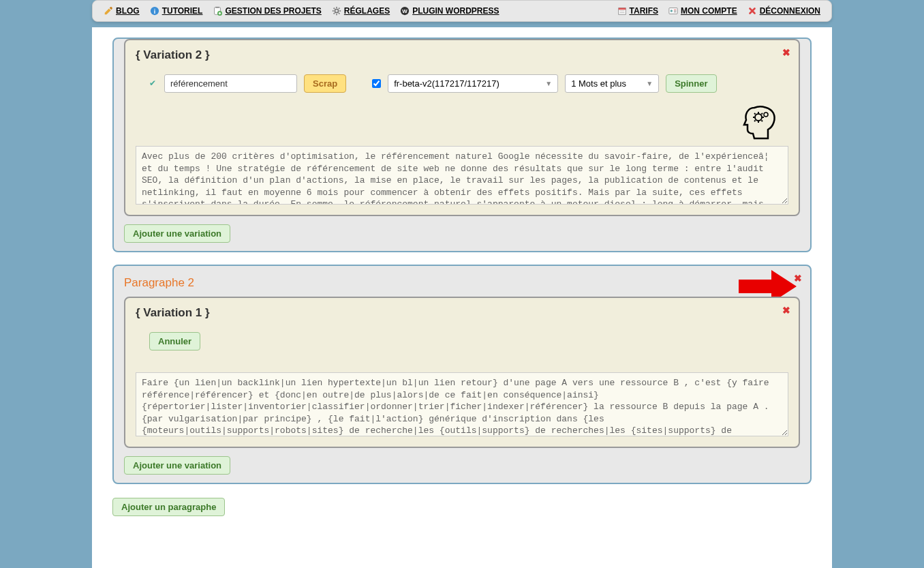 The image size is (924, 568). What do you see at coordinates (183, 11) in the screenshot?
I see `nav-tutoriel-label: TUTORIEL` at bounding box center [183, 11].